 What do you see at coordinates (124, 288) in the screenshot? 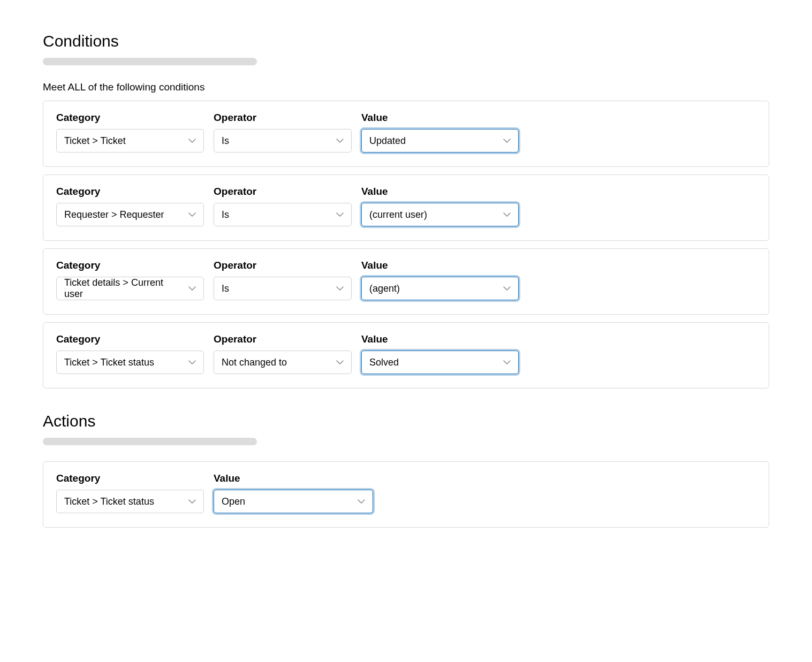
I see `category-select-value: Ticket details > Current user` at bounding box center [124, 288].